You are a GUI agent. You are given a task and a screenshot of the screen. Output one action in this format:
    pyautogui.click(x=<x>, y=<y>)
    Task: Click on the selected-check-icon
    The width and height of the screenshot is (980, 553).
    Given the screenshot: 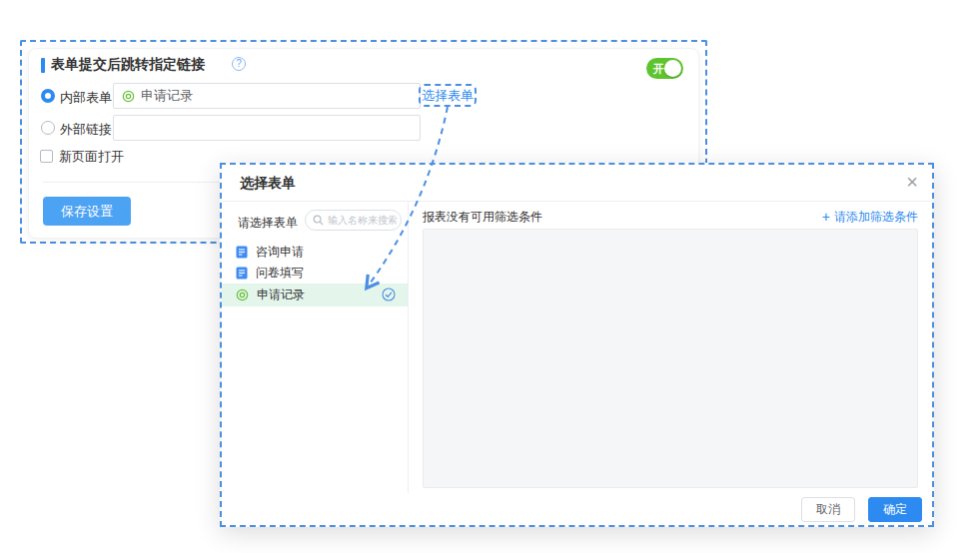 What is the action you would take?
    pyautogui.click(x=389, y=294)
    